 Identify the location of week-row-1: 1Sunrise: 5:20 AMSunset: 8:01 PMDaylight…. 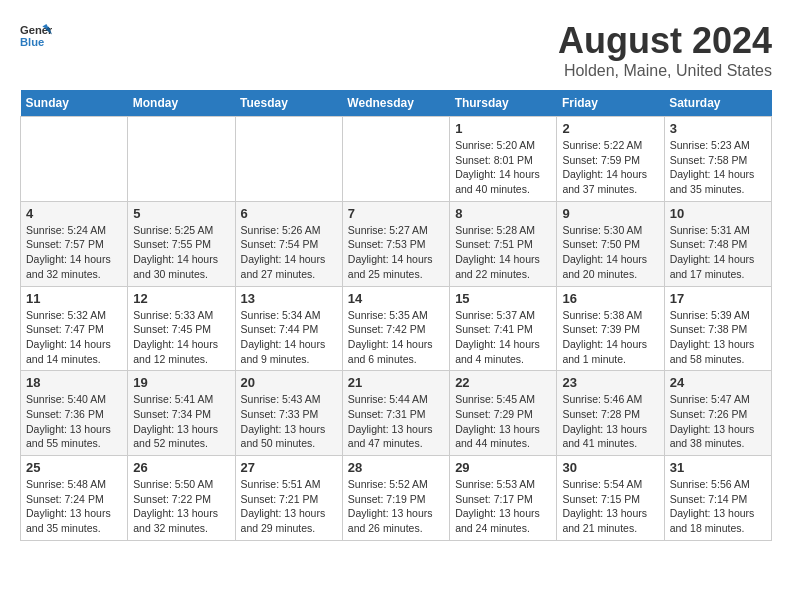
(396, 160).